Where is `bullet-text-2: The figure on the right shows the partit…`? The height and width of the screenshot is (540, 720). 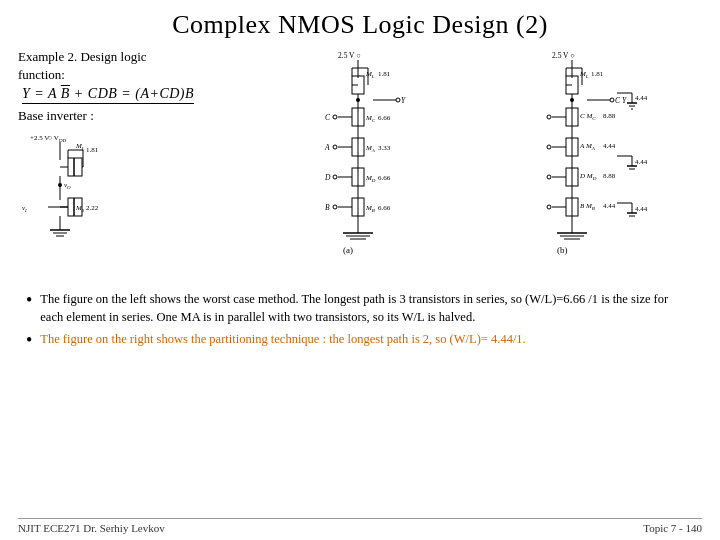
bullet-text-2: The figure on the right shows the partit… is located at coordinates (282, 339).